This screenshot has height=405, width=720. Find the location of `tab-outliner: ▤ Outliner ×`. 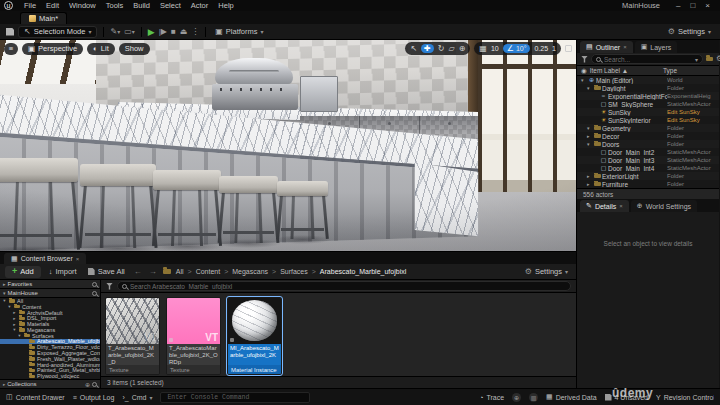

tab-outliner: ▤ Outliner × is located at coordinates (606, 47).